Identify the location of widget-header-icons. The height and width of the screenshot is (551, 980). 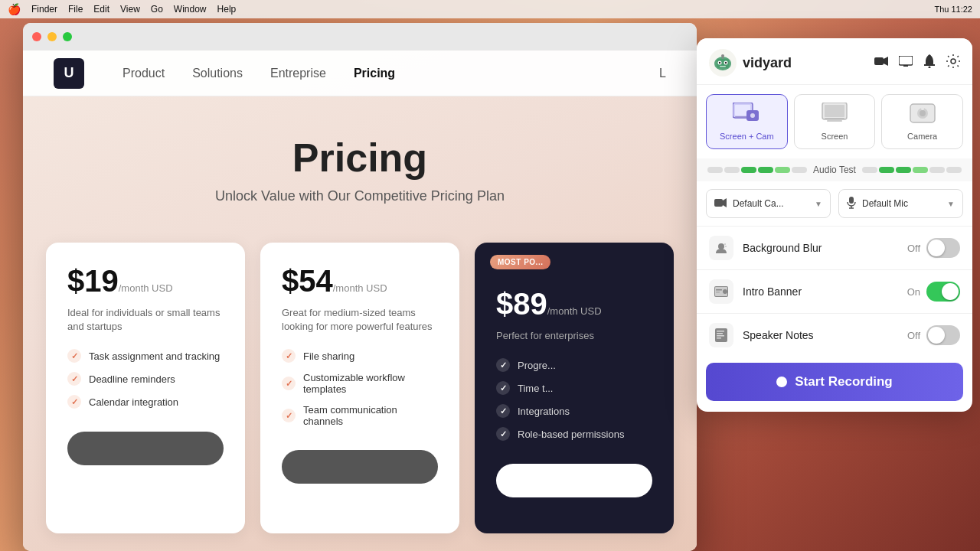
(917, 63).